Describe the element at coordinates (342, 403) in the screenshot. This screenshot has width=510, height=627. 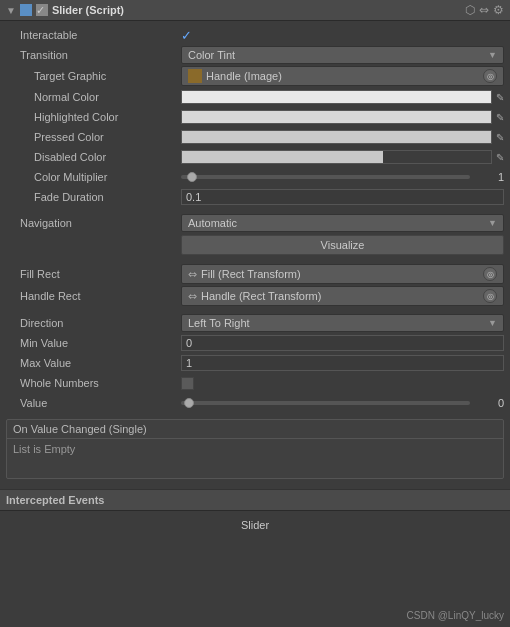
I see `value-slider-container: 0` at that location.